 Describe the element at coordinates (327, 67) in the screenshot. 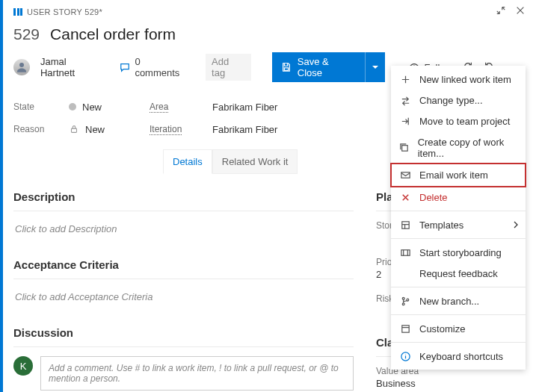

I see `save-label: Save & Close` at that location.